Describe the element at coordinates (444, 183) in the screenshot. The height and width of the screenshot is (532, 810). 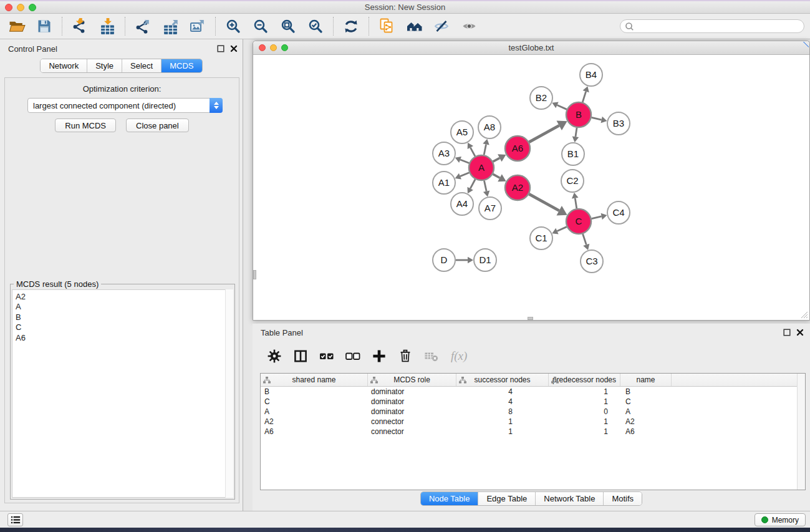
I see `graph-node-A1: A1` at that location.